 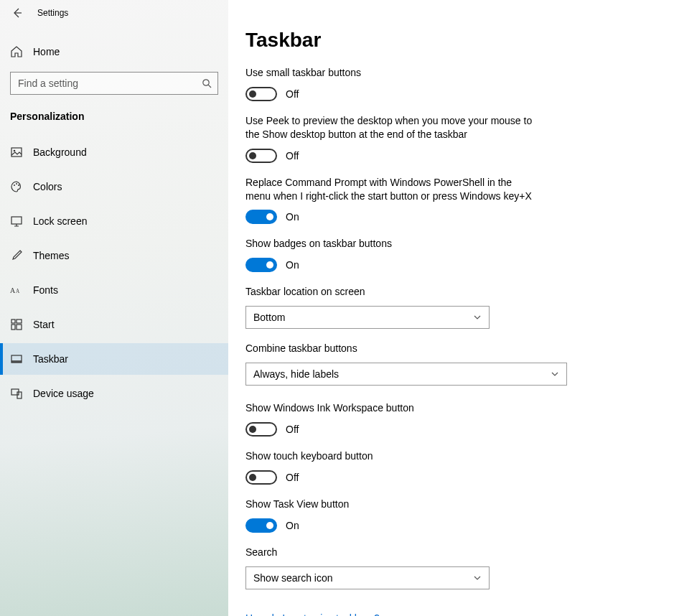 I want to click on setting-label: Combine taskbar buttons, so click(x=407, y=349).